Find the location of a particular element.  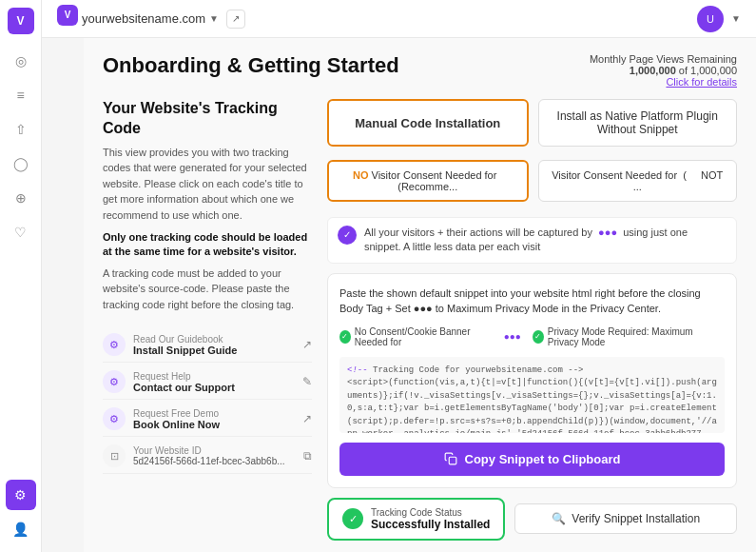

link-items: ⚙ Read Our Guidebook Install Snippet Gui… is located at coordinates (207, 401).